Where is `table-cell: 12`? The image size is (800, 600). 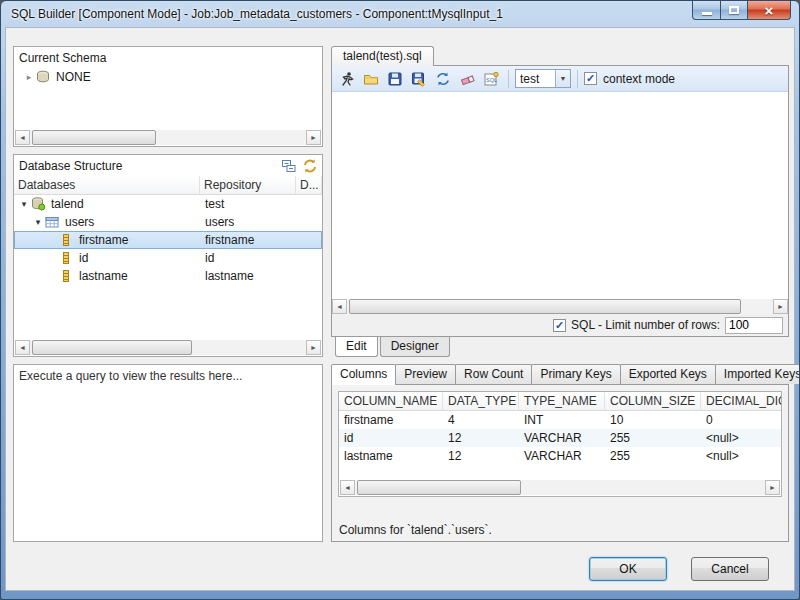 table-cell: 12 is located at coordinates (481, 456).